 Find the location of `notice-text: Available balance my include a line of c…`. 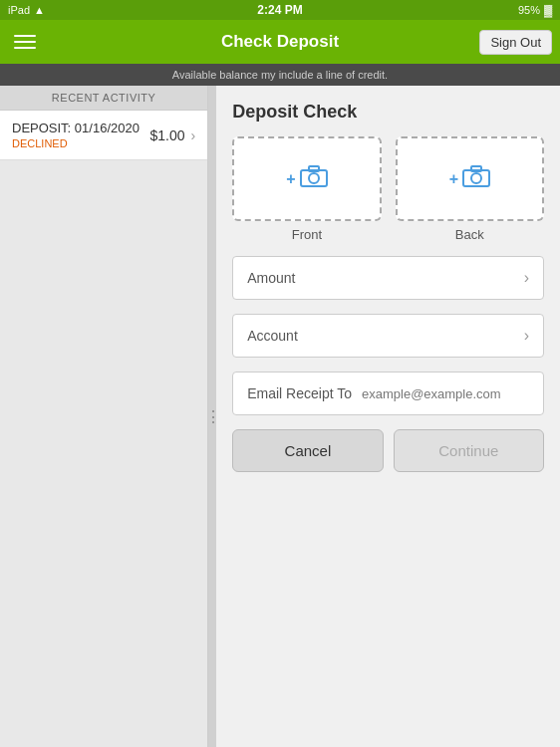

notice-text: Available balance my include a line of c… is located at coordinates (280, 75).